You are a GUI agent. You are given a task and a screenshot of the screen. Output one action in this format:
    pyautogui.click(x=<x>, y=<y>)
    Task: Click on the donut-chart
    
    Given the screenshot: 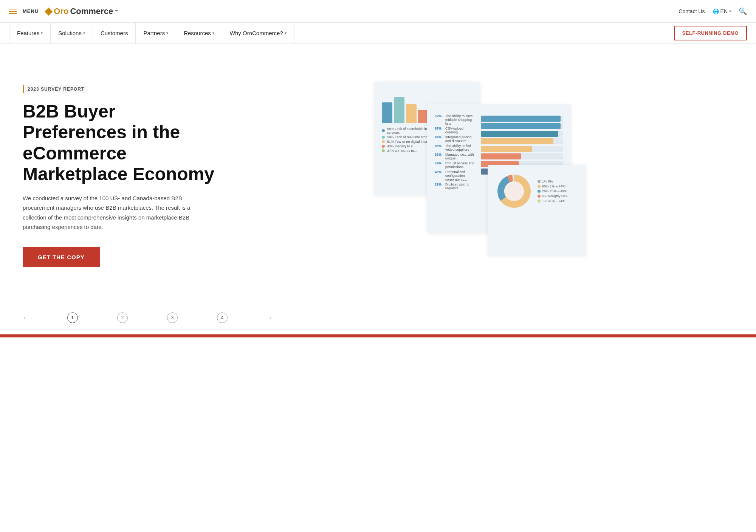 What is the action you would take?
    pyautogui.click(x=514, y=191)
    